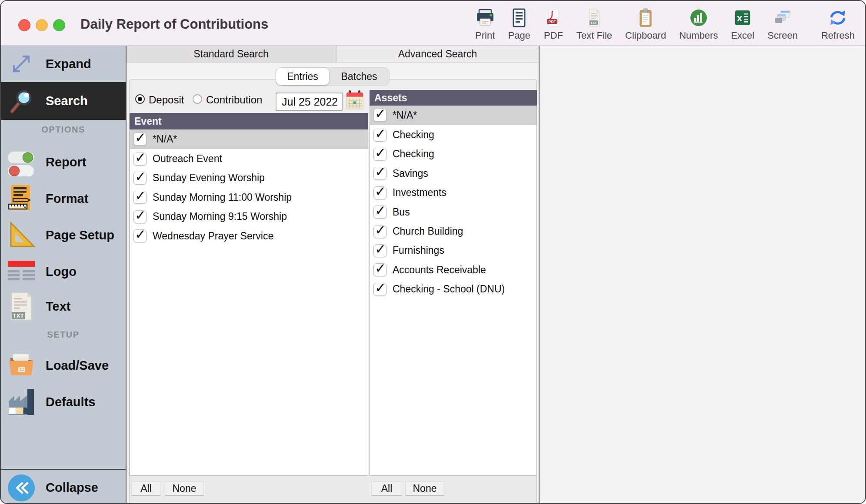 The width and height of the screenshot is (866, 504). Describe the element at coordinates (359, 76) in the screenshot. I see `segment-batches: Batches` at that location.